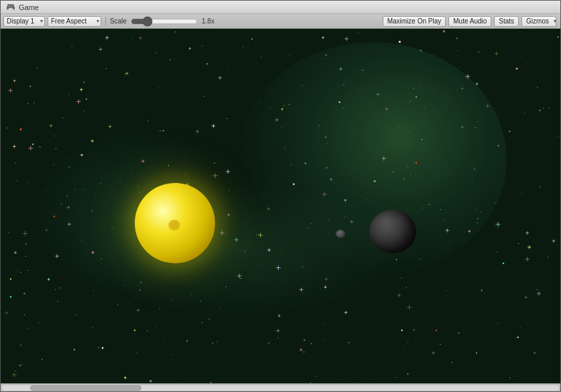  What do you see at coordinates (24, 21) in the screenshot?
I see `display-select: Display 1` at bounding box center [24, 21].